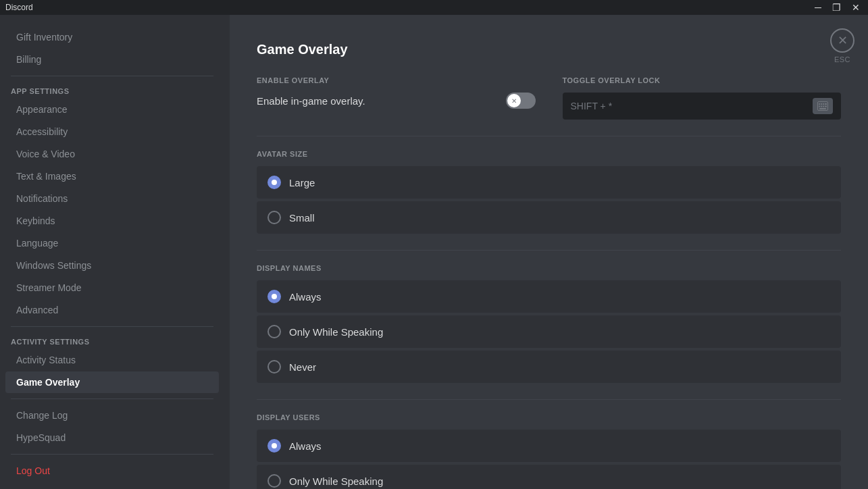 Image resolution: width=868 pixels, height=489 pixels. Describe the element at coordinates (112, 382) in the screenshot. I see `sidebar-item-game-overlay: Game Overlay` at that location.